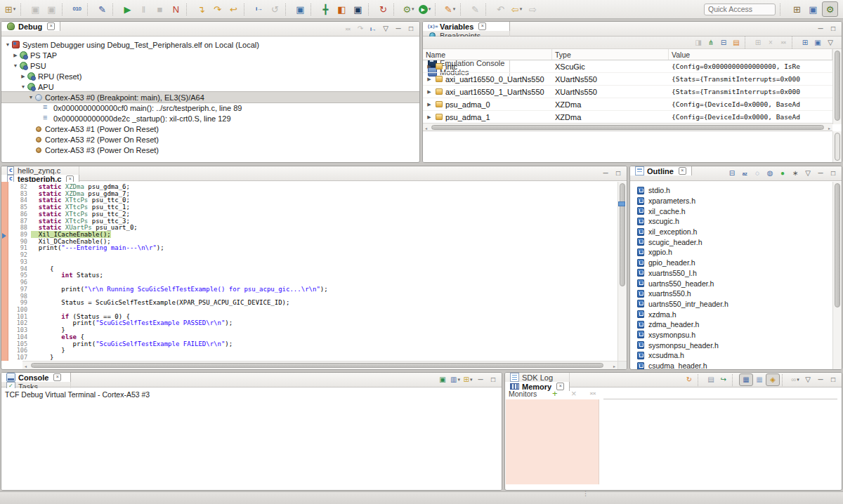 The image size is (843, 504). Describe the element at coordinates (5, 271) in the screenshot. I see `modified-lines-ruler` at that location.